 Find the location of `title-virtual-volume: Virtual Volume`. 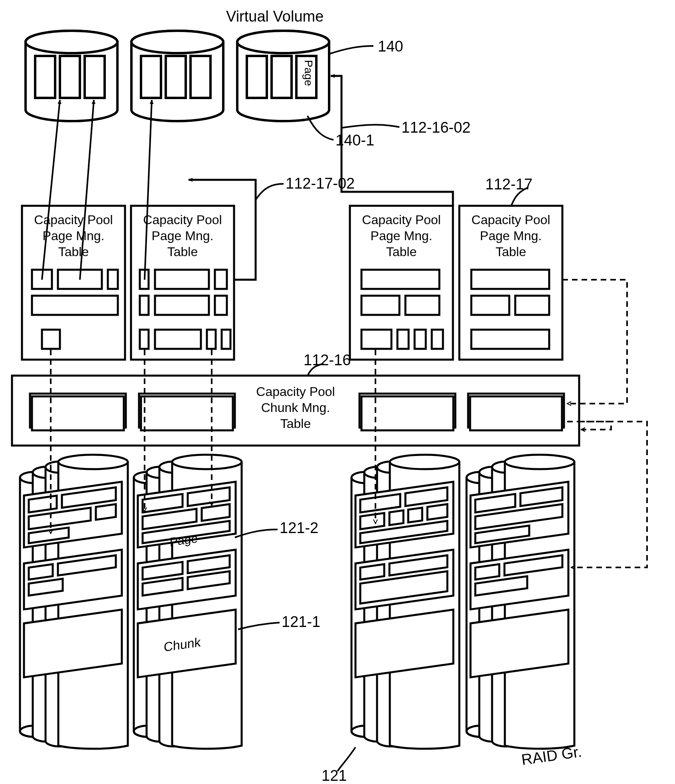

title-virtual-volume: Virtual Volume is located at coordinates (275, 17).